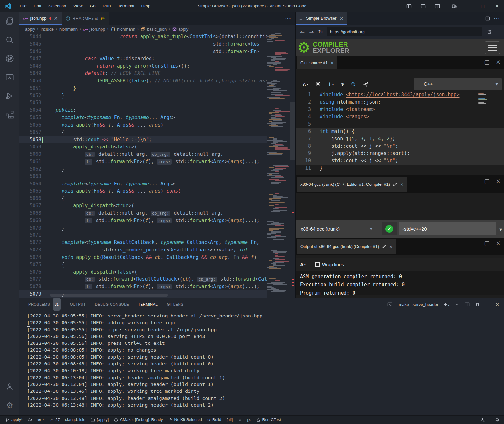 The image size is (504, 424). What do you see at coordinates (331, 84) in the screenshot?
I see `add-icon: +▾` at bounding box center [331, 84].